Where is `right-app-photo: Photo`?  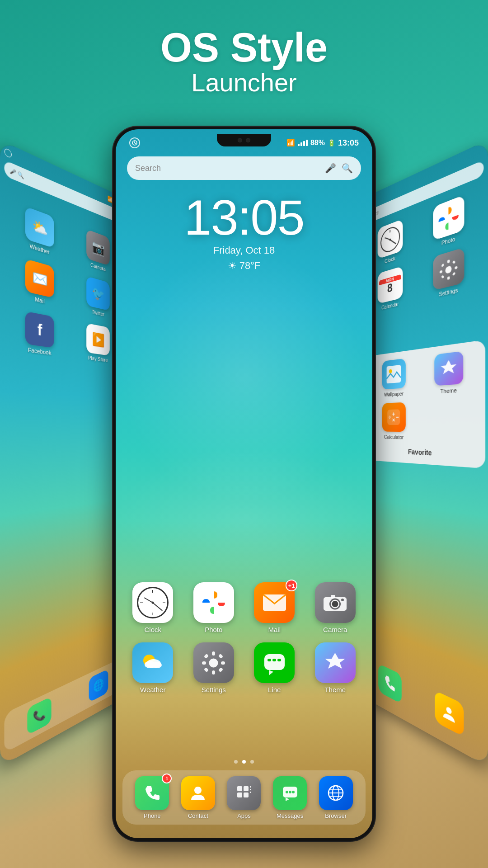
right-app-photo: Photo is located at coordinates (448, 222).